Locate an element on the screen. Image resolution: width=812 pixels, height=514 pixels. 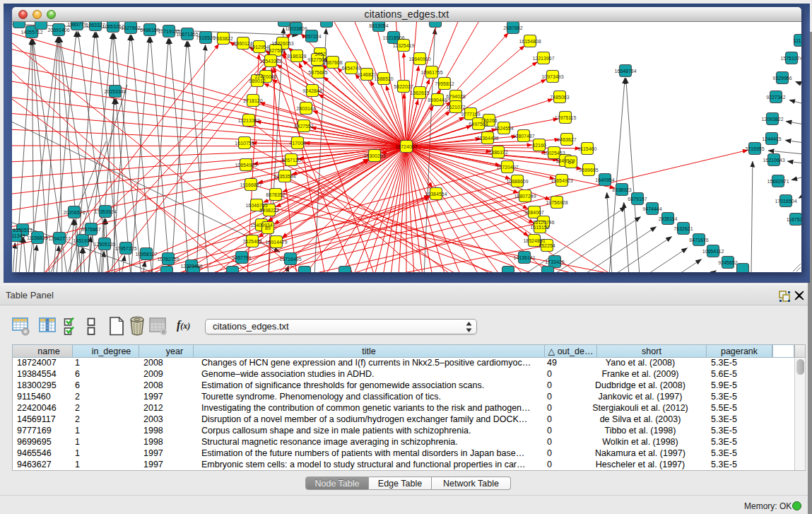
svg-text: 14055712 is located at coordinates (31, 33).